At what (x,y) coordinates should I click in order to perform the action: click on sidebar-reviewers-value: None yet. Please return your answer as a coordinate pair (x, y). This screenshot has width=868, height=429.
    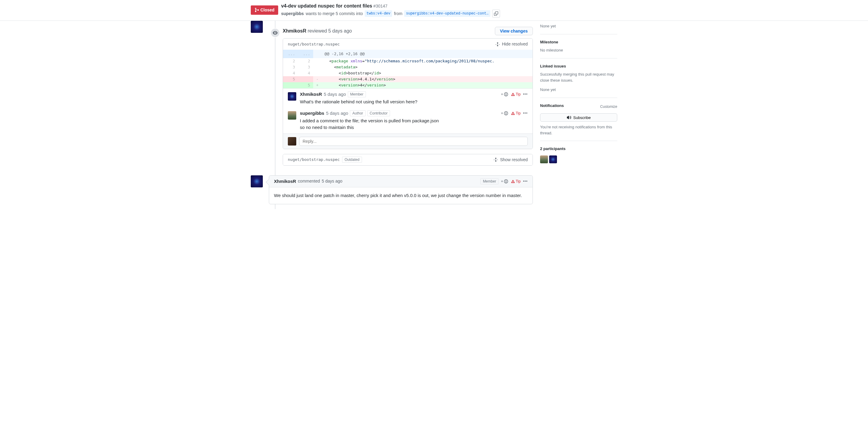
    Looking at the image, I should click on (579, 26).